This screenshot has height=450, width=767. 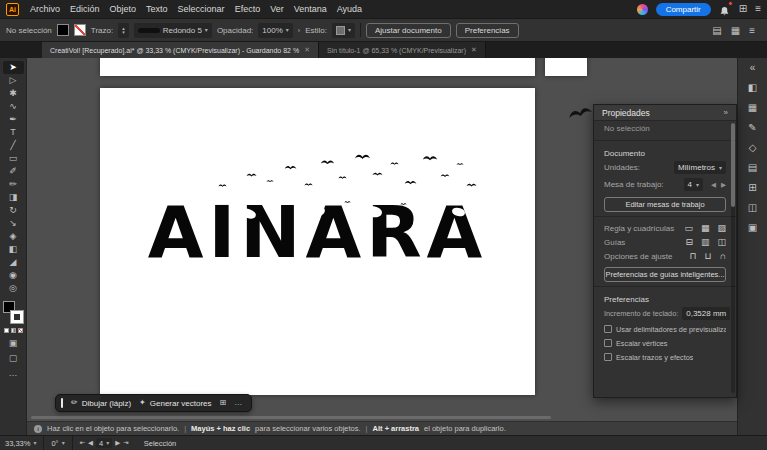 What do you see at coordinates (752, 128) in the screenshot?
I see `brushes-panel-icon: ✎` at bounding box center [752, 128].